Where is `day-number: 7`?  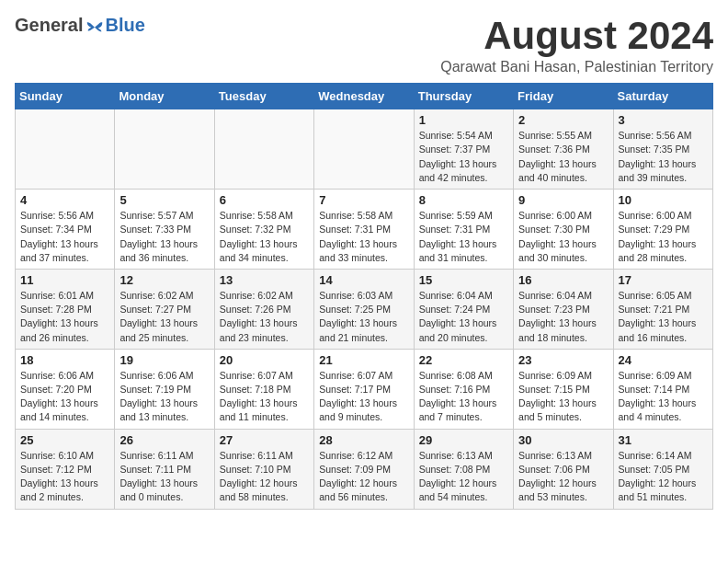 day-number: 7 is located at coordinates (364, 201).